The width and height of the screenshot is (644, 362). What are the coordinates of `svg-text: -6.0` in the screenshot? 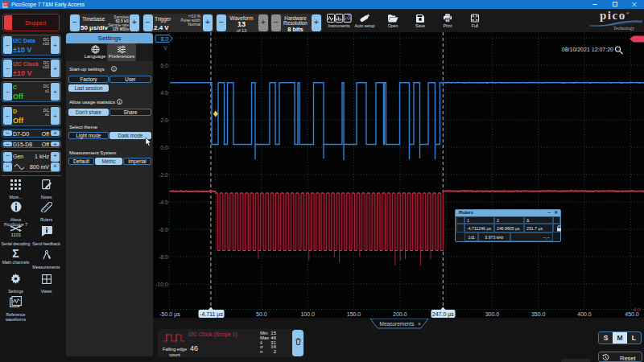 It's located at (163, 230).